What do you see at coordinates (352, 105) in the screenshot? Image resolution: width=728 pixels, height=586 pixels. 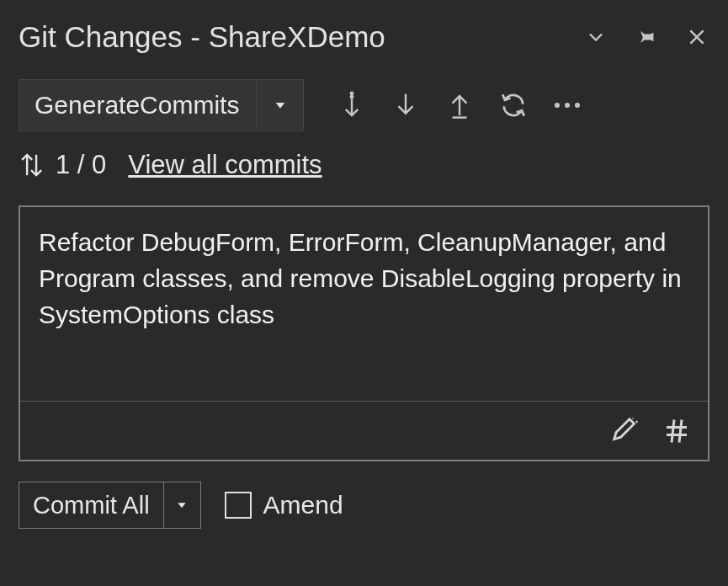 I see `fetch-icon` at bounding box center [352, 105].